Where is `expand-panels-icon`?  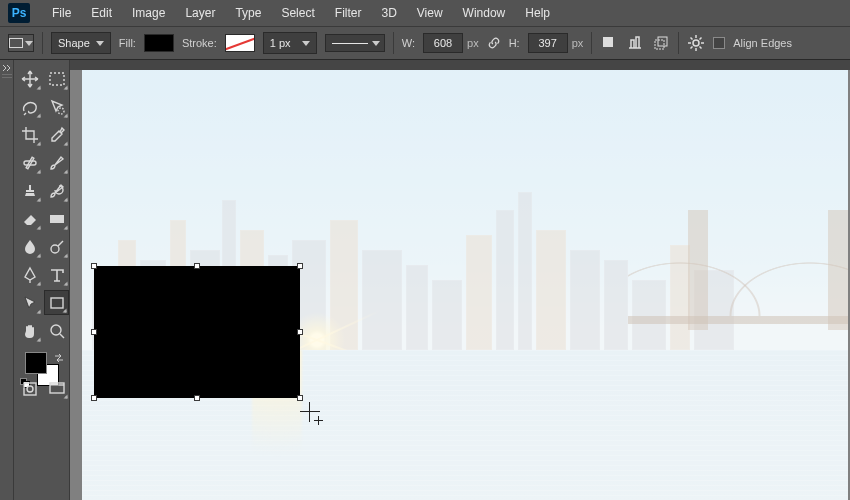
expand-panels-icon is located at coordinates (7, 68).